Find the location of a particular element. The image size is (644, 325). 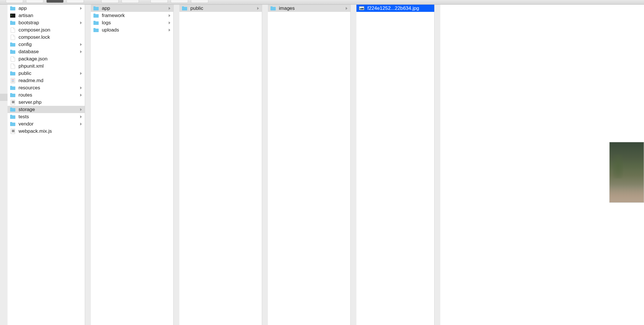

file-name-label: logs is located at coordinates (135, 23).